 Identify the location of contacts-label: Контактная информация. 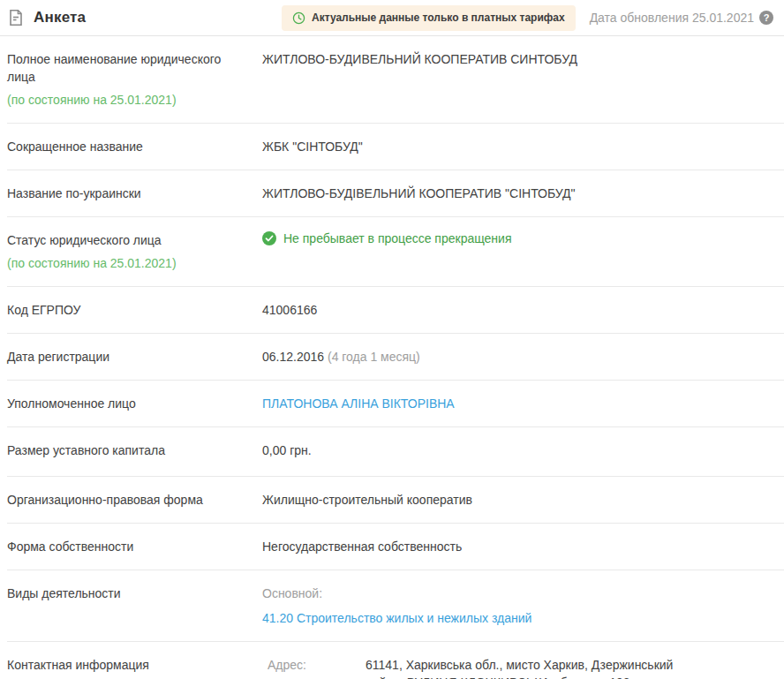
(134, 665).